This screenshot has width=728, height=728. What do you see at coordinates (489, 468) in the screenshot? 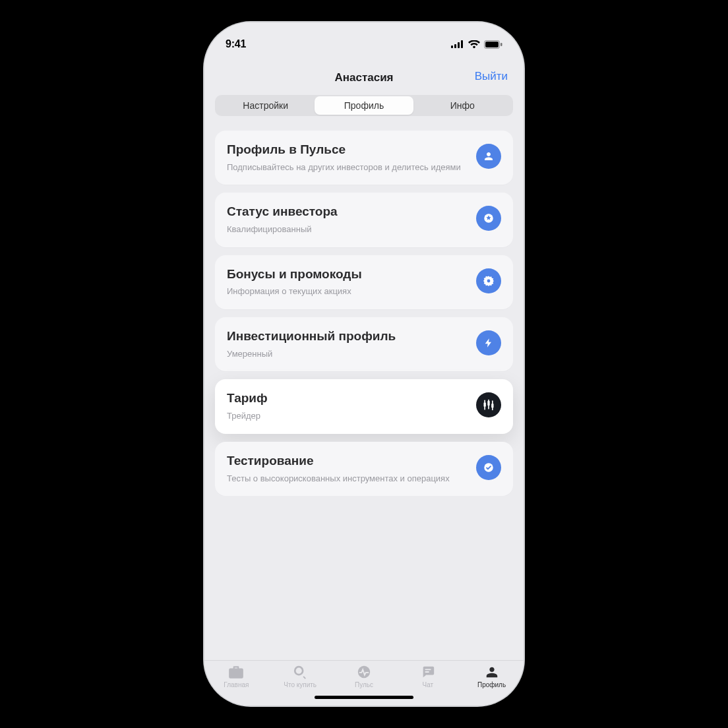
I see `check-circle-icon` at bounding box center [489, 468].